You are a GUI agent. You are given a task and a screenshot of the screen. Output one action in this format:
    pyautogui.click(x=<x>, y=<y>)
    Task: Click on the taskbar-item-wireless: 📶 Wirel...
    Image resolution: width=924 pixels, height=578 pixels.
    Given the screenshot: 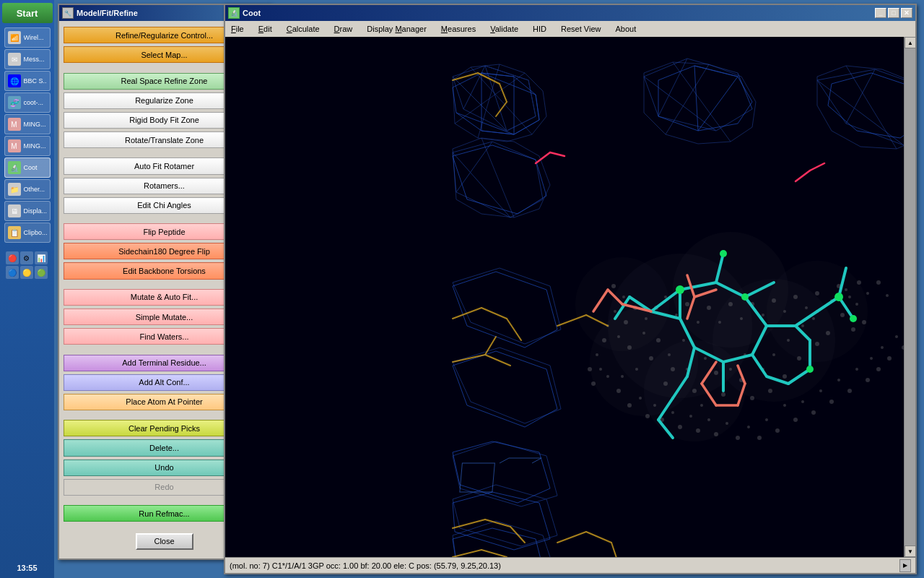 What is the action you would take?
    pyautogui.click(x=27, y=38)
    